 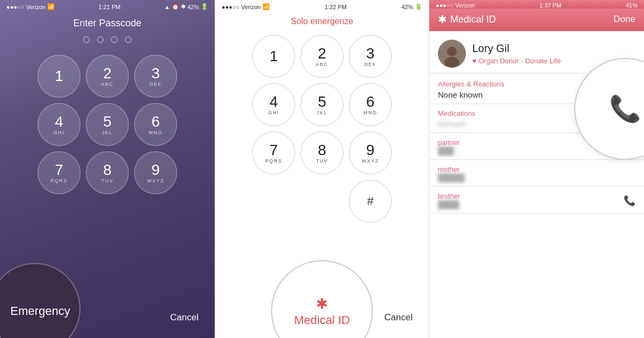 I want to click on key-4-sub: GHI, so click(x=59, y=133).